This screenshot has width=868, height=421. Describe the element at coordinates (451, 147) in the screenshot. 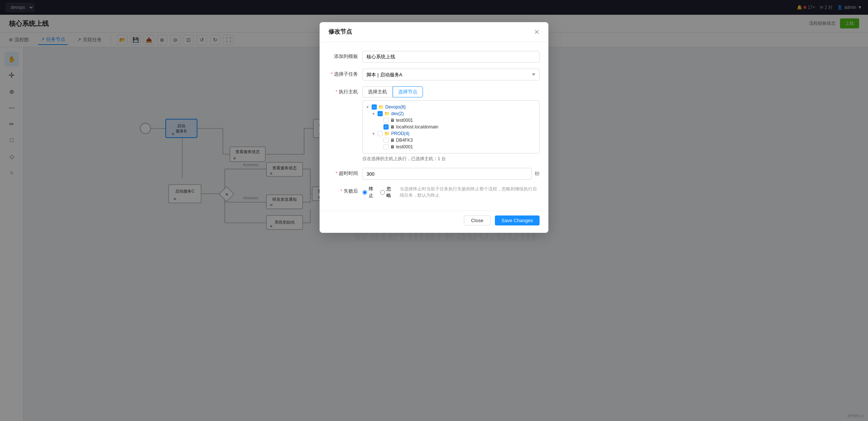

I see `tree-node-test0001b: 🖥 test0001` at that location.